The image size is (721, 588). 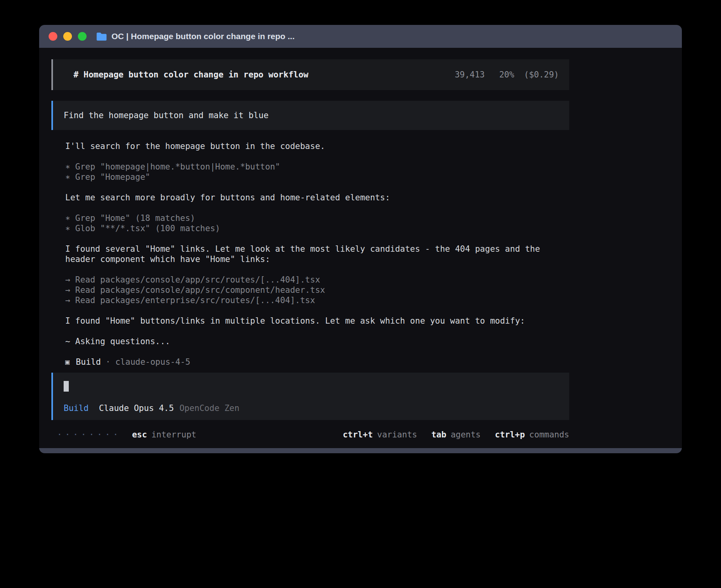 I want to click on window-title: OC | Homepage button color change in rep…, so click(x=203, y=36).